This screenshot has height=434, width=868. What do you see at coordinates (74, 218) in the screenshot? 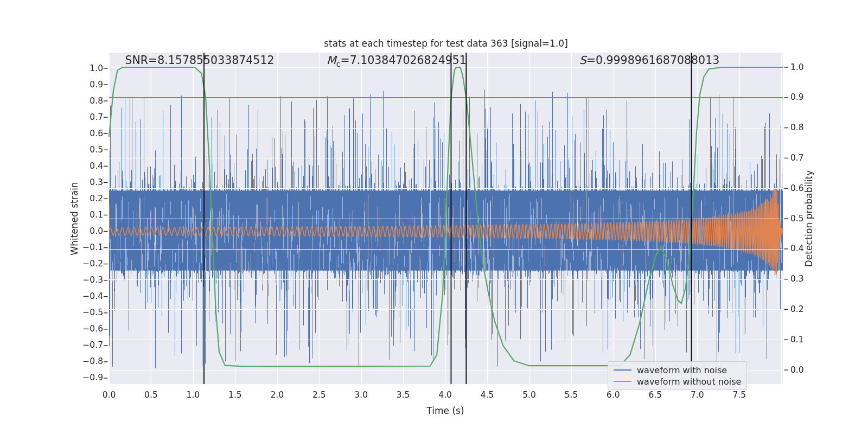
I see `y-axis-left-label: Whitened strain` at bounding box center [74, 218].